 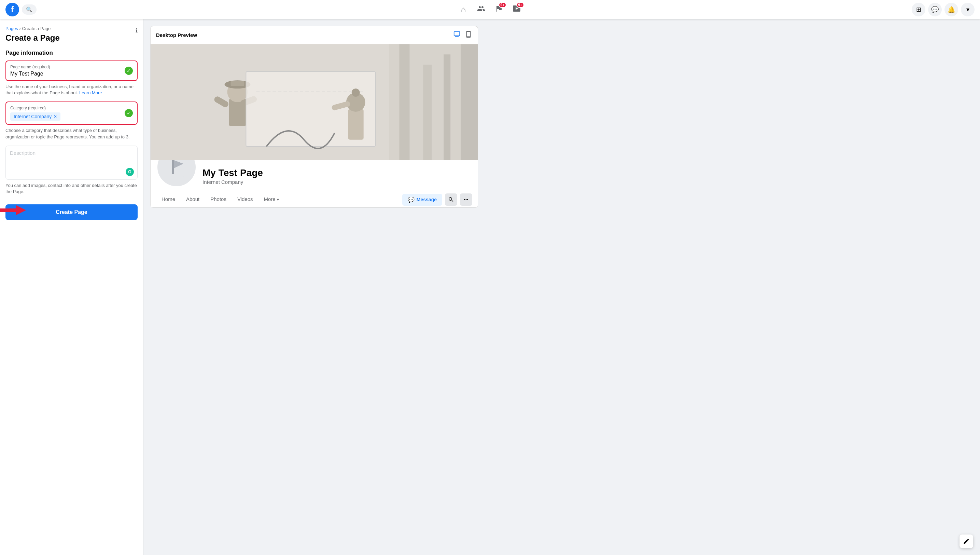 I want to click on page-name-label: Page name (required), so click(x=72, y=67).